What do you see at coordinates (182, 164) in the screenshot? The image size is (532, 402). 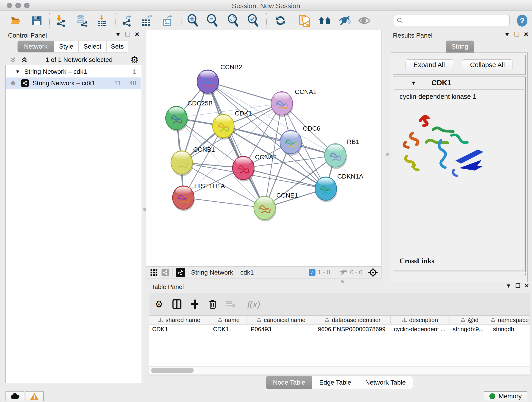 I see `network-node-CCNB1` at bounding box center [182, 164].